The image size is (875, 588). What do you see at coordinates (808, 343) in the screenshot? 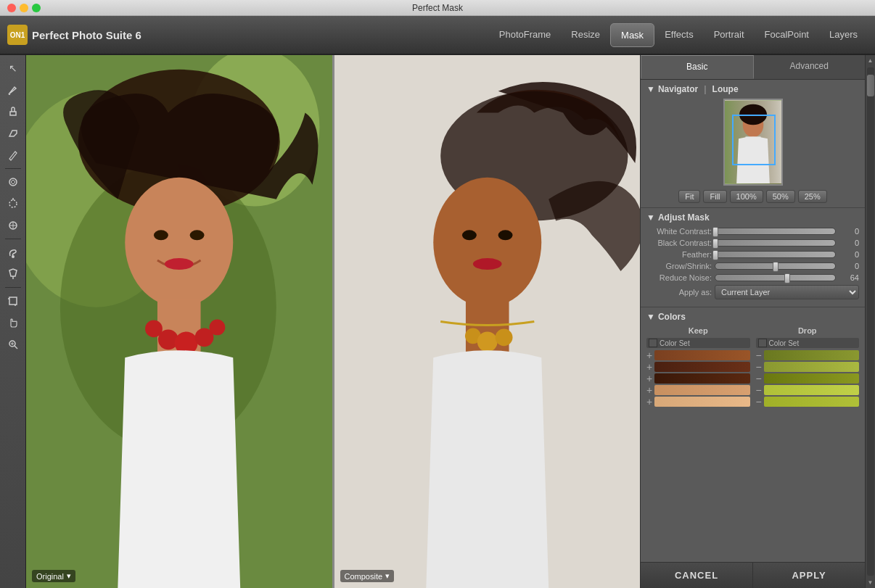
I see `drop-color-set-row: Color Set` at bounding box center [808, 343].